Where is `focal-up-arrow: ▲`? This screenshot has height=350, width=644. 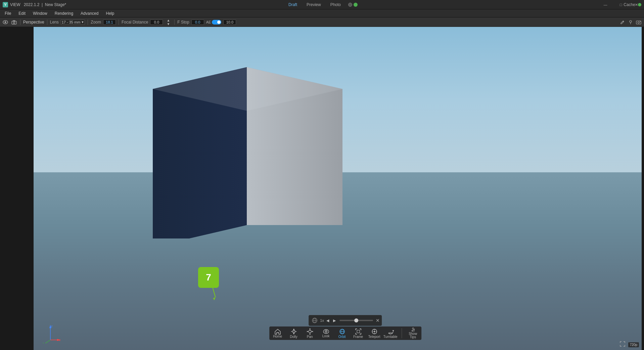 focal-up-arrow: ▲ is located at coordinates (168, 20).